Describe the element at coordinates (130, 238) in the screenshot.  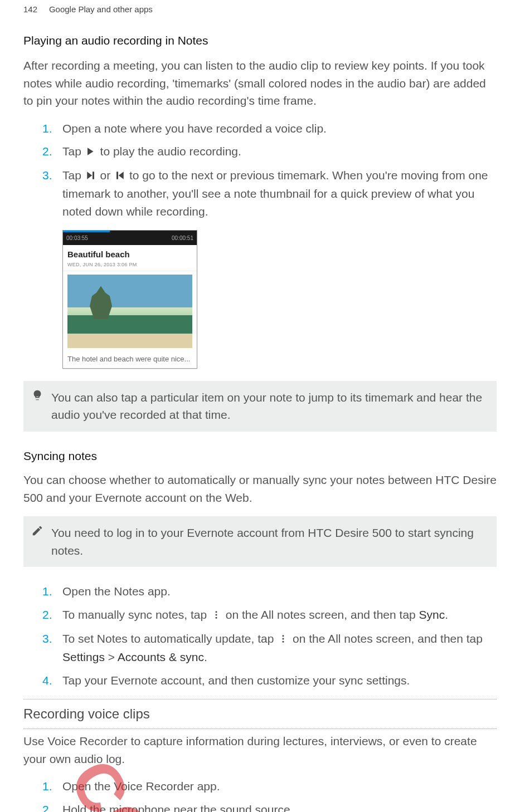
I see `audio-bar: 00:03:55 00:00:51` at that location.